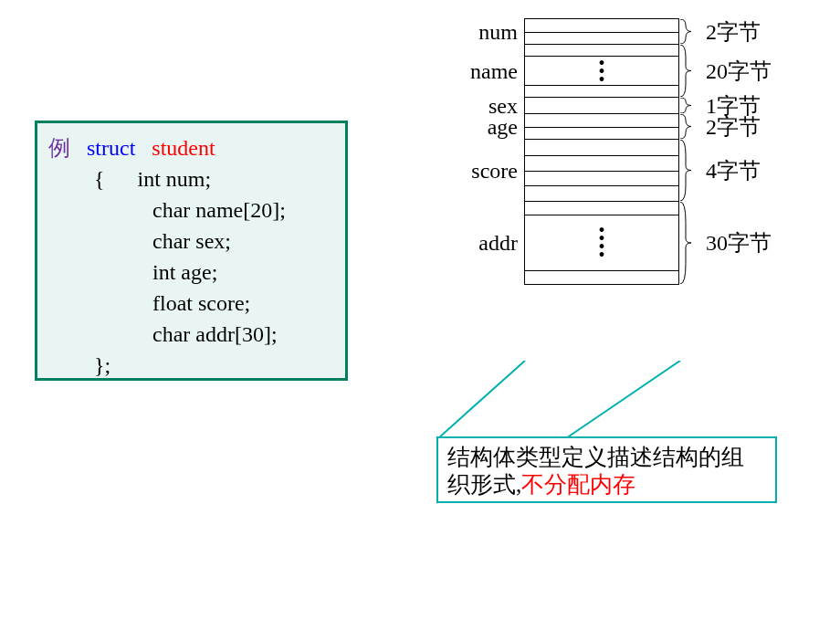 The height and width of the screenshot is (630, 840). I want to click on code-line-open-brace: { int num;, so click(192, 179).